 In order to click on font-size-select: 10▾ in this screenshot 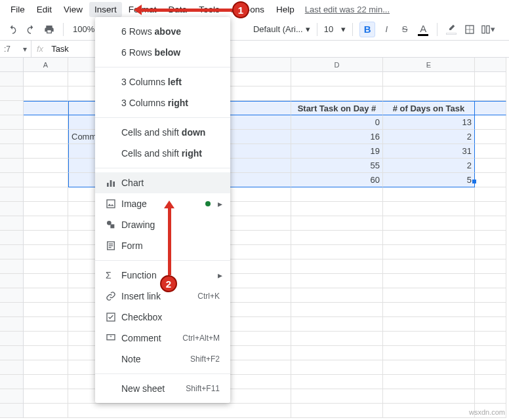, I will do `click(335, 29)`.